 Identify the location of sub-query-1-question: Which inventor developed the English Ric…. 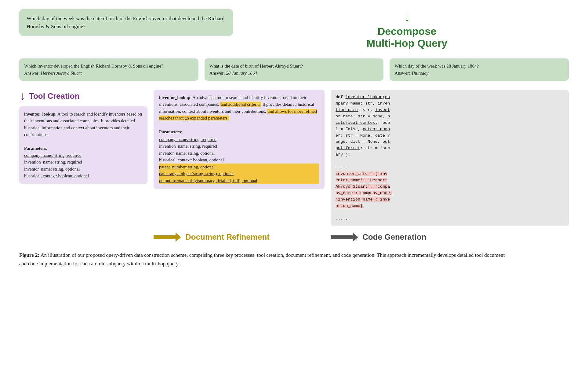
(109, 66).